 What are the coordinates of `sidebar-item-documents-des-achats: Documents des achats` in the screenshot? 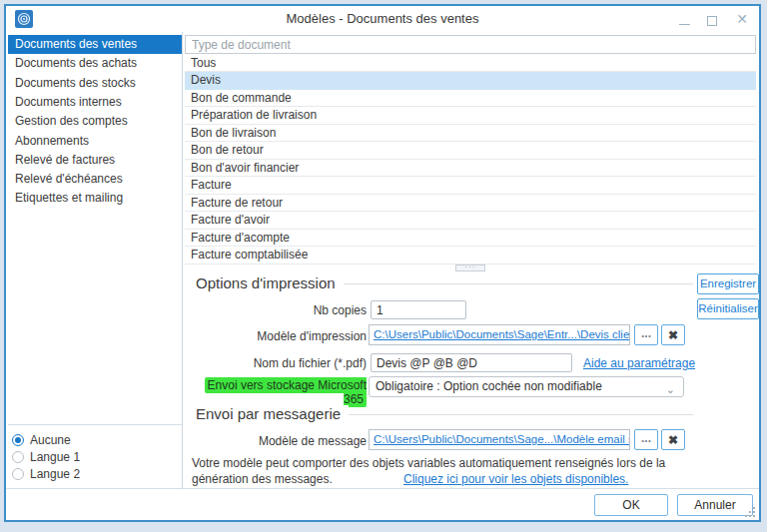 It's located at (95, 64).